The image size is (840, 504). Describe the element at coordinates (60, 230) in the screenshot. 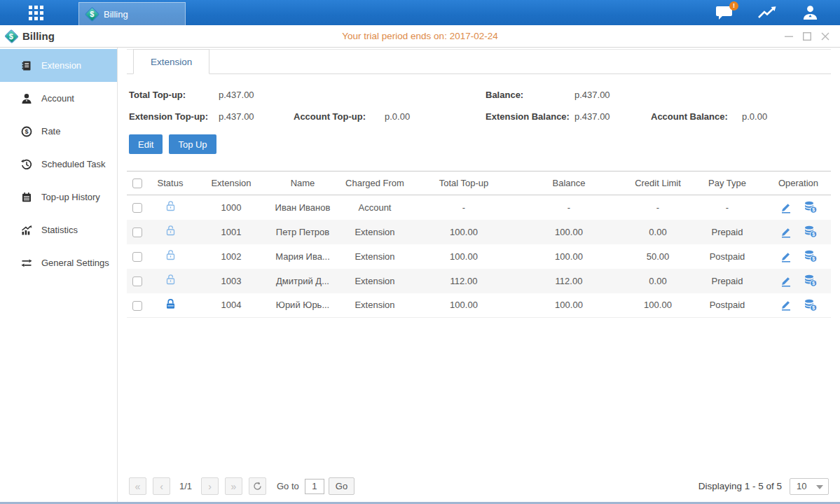

I see `sidebar-item-label: Statistics` at that location.